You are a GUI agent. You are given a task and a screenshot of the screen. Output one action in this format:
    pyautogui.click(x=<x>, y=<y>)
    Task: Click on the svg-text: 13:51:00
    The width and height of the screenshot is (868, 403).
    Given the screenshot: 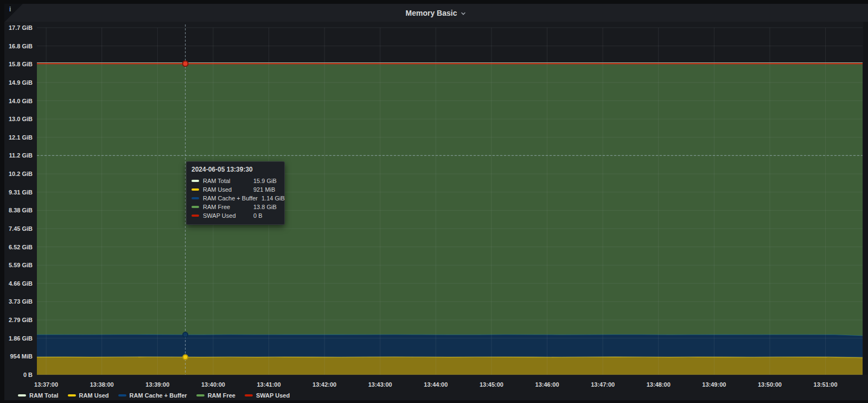 What is the action you would take?
    pyautogui.click(x=826, y=385)
    